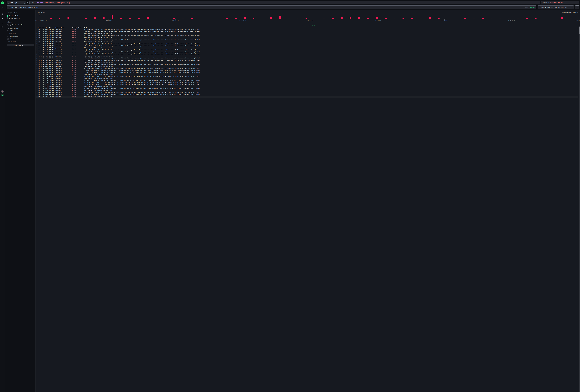 The width and height of the screenshot is (580, 392). What do you see at coordinates (115, 87) in the screenshot?
I see `table-row: ❯Jun 11 1:55:16.296 PMpaymenterrorVisa c…` at bounding box center [115, 87].